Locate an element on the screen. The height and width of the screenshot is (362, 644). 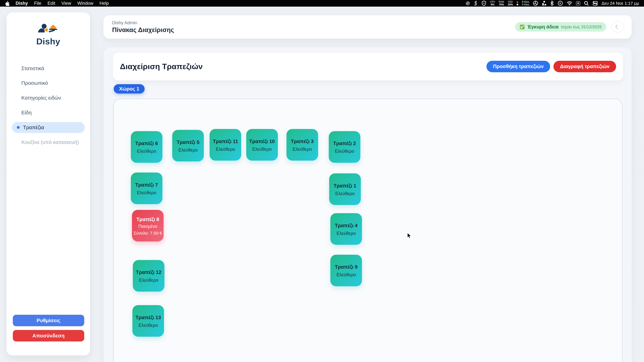
ssd-status: SSD 33% is located at coordinates (510, 3).